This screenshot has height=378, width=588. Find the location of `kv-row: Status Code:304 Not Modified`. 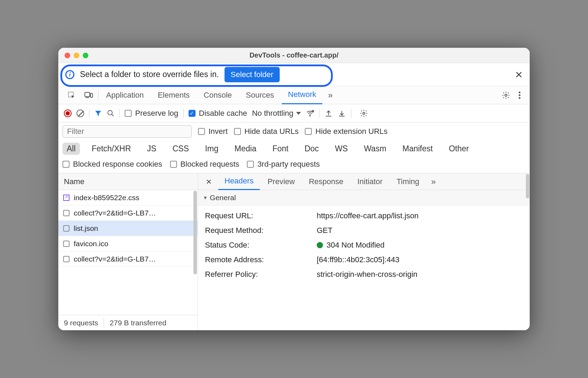

kv-row: Status Code:304 Not Modified is located at coordinates (364, 245).